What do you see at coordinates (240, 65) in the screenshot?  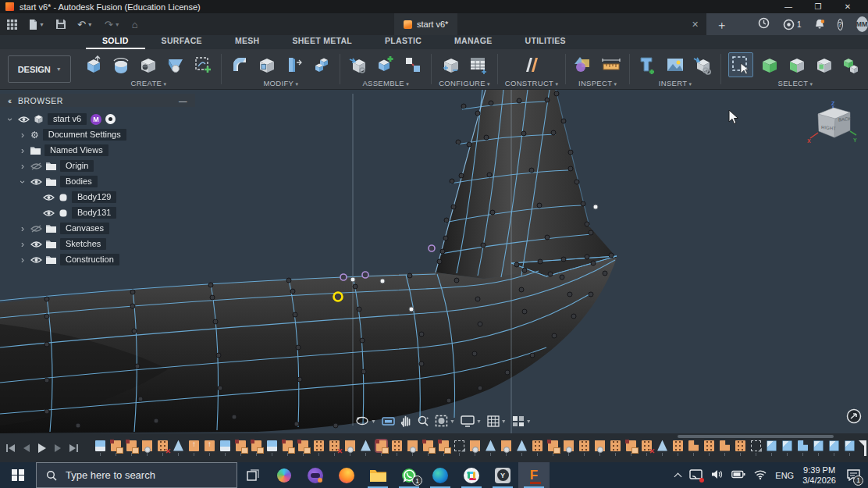 I see `fillet-icon` at bounding box center [240, 65].